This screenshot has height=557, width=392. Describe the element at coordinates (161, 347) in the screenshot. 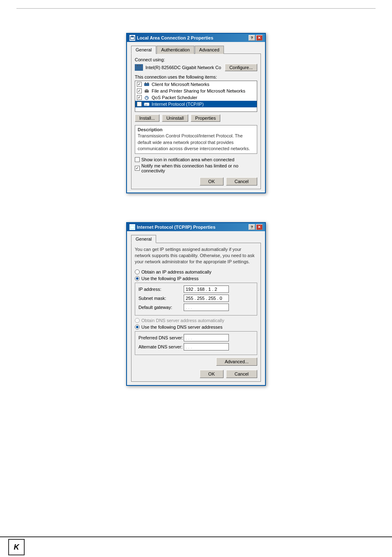

I see `alternate-dns-label: Alternate DNS server:` at that location.